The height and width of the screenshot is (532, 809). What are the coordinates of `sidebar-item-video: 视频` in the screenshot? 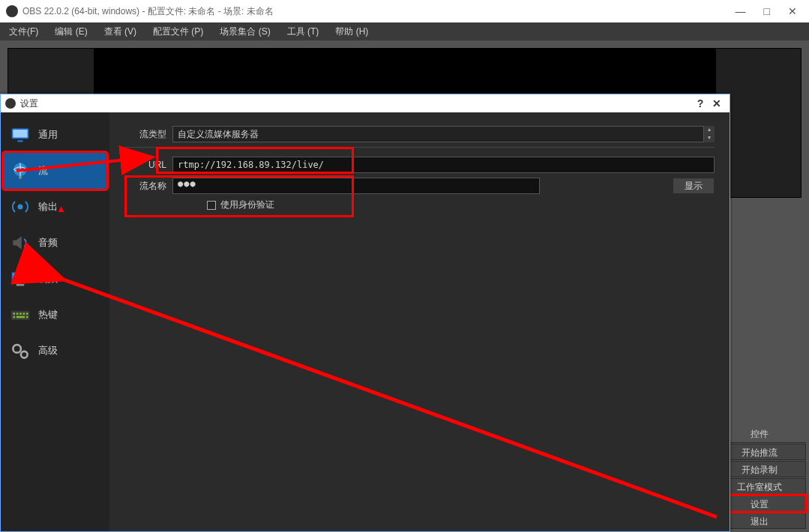 It's located at (55, 279).